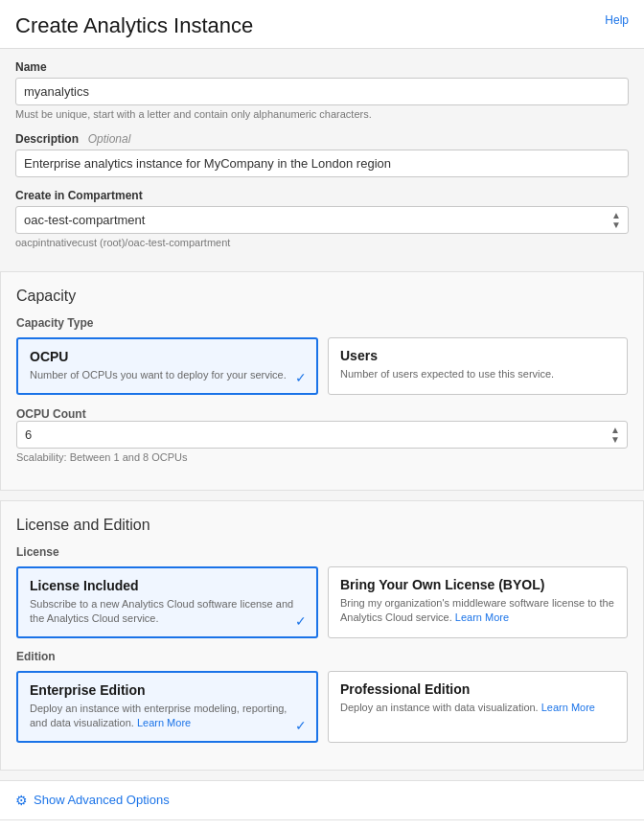 Image resolution: width=644 pixels, height=830 pixels. Describe the element at coordinates (322, 435) in the screenshot. I see `ocpu-count-wrapper: ▲▼` at that location.